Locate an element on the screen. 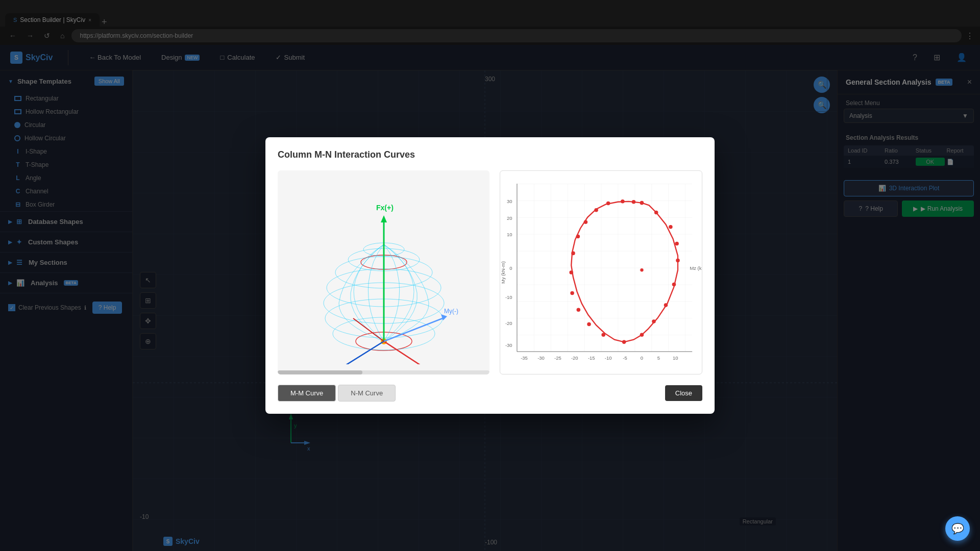 The image size is (980, 551). 3d-viz-svg: Fx(+) Fx(-) My(+) My(-) Mz(+) LC 1 : 1.0… is located at coordinates (384, 272).